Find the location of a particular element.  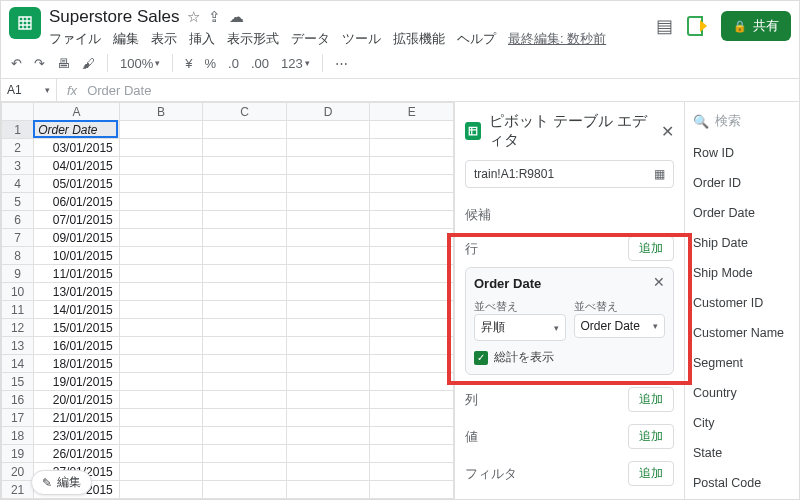

cell: 13/01/2015 is located at coordinates (77, 292).